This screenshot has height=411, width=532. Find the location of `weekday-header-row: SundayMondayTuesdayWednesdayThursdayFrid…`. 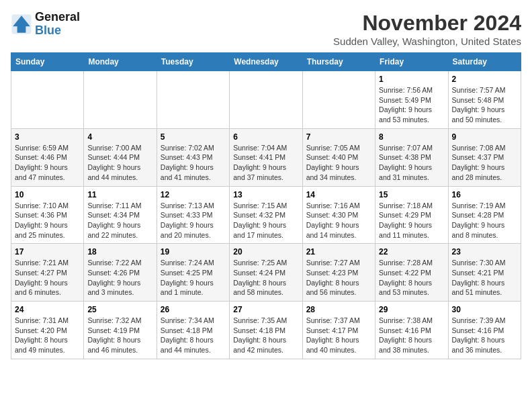

weekday-header-row: SundayMondayTuesdayWednesdayThursdayFrid… is located at coordinates (266, 62).